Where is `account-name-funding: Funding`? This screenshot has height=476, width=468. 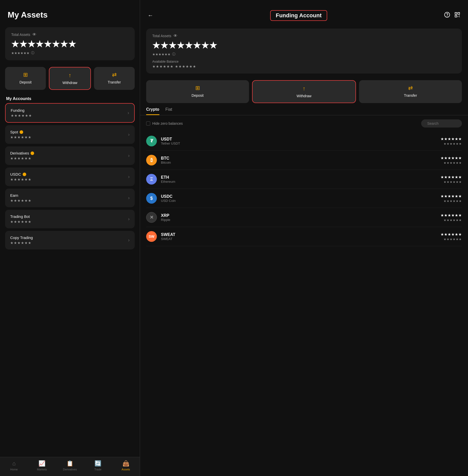 account-name-funding: Funding is located at coordinates (21, 110).